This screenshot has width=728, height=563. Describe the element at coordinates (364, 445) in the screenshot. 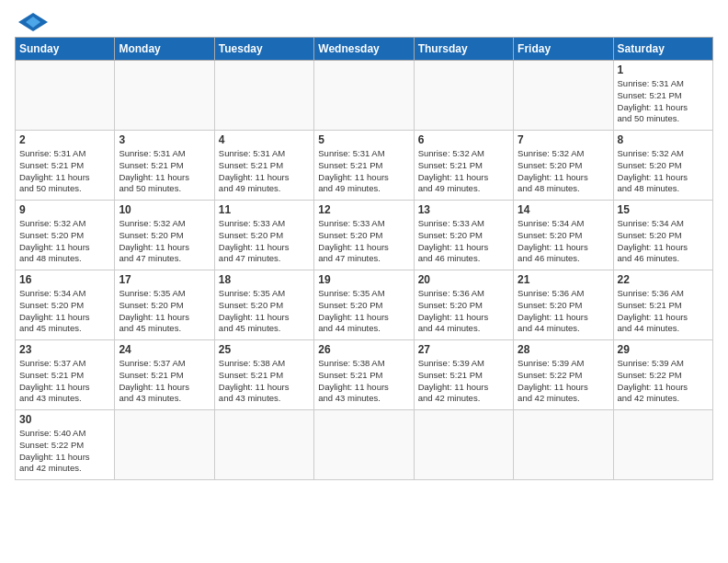

I see `week-row-5: 30Sunrise: 5:40 AM Sunset: 5:22 PM Dayli…` at that location.